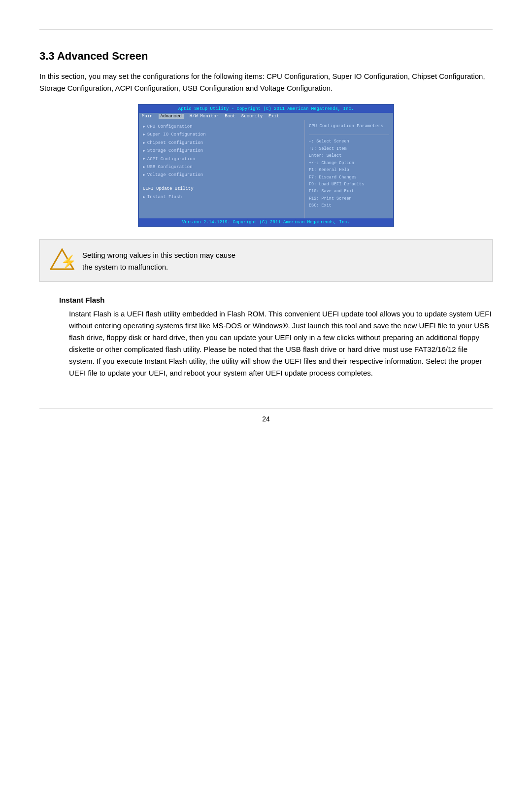 Image resolution: width=532 pixels, height=798 pixels. Describe the element at coordinates (222, 127) in the screenshot. I see `bios-item-cpu: ▶ CPU Configuration` at that location.